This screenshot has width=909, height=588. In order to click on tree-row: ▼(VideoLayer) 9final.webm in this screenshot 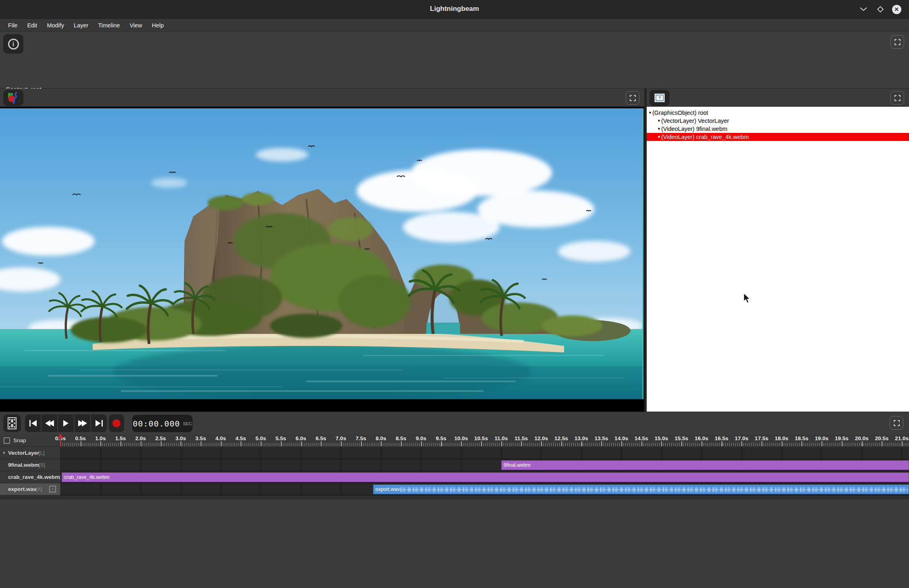, I will do `click(778, 129)`.